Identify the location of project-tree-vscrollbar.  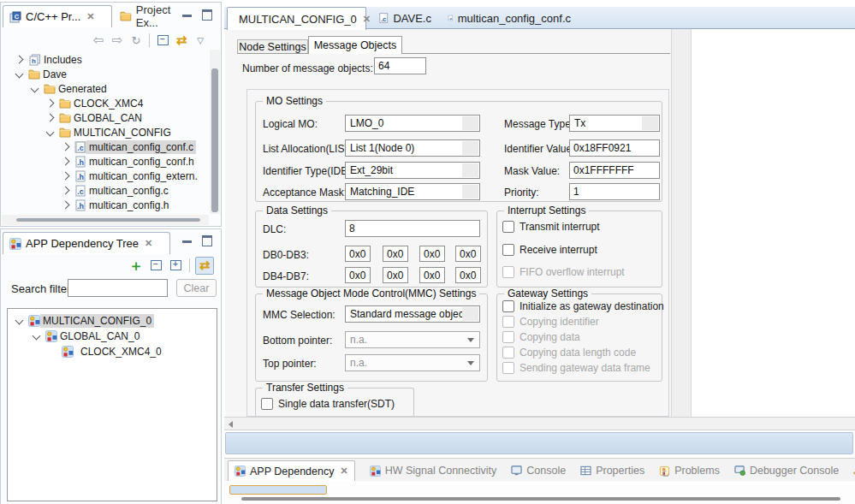
(215, 132).